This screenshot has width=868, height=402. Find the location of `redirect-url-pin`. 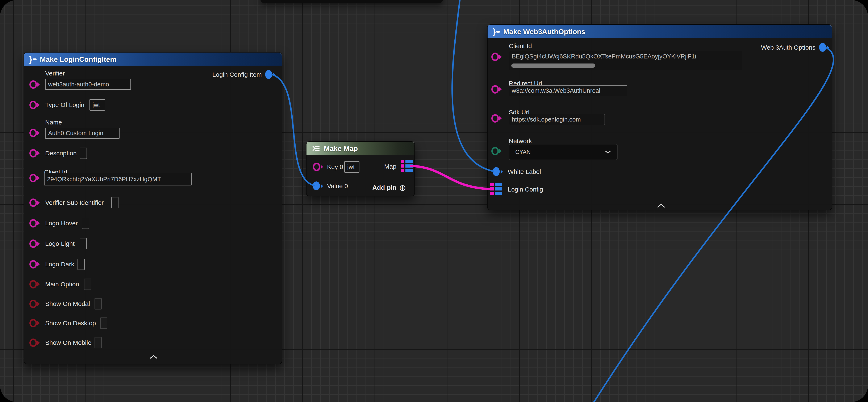

redirect-url-pin is located at coordinates (496, 89).